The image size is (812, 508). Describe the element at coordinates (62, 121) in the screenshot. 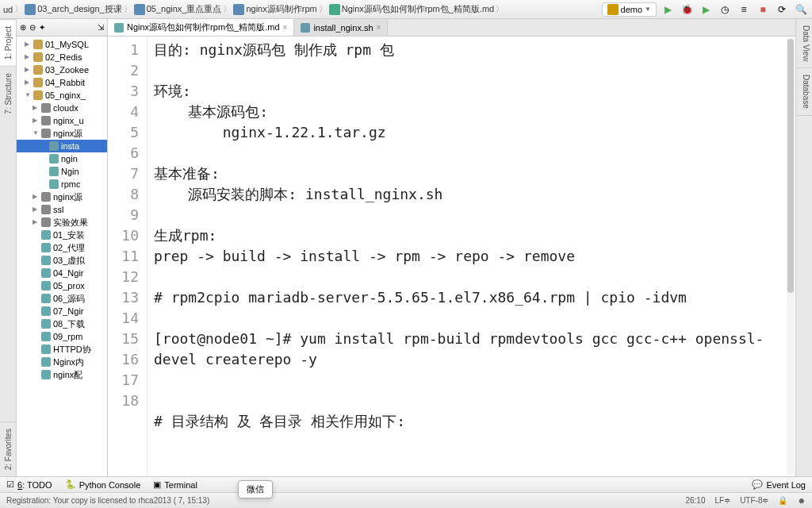

I see `tree-item: ▶nginx_u` at that location.